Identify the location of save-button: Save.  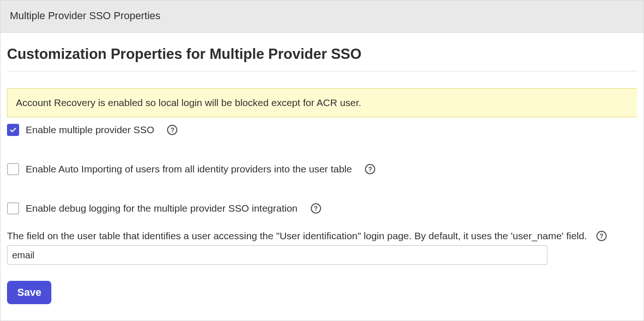
(29, 292).